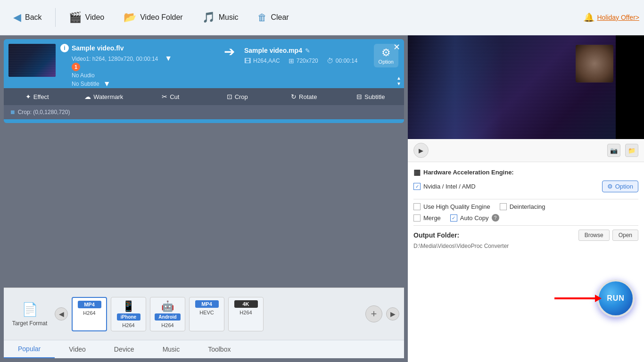 The height and width of the screenshot is (362, 644). What do you see at coordinates (219, 349) in the screenshot?
I see `tab-toolbox: Toolbox` at bounding box center [219, 349].